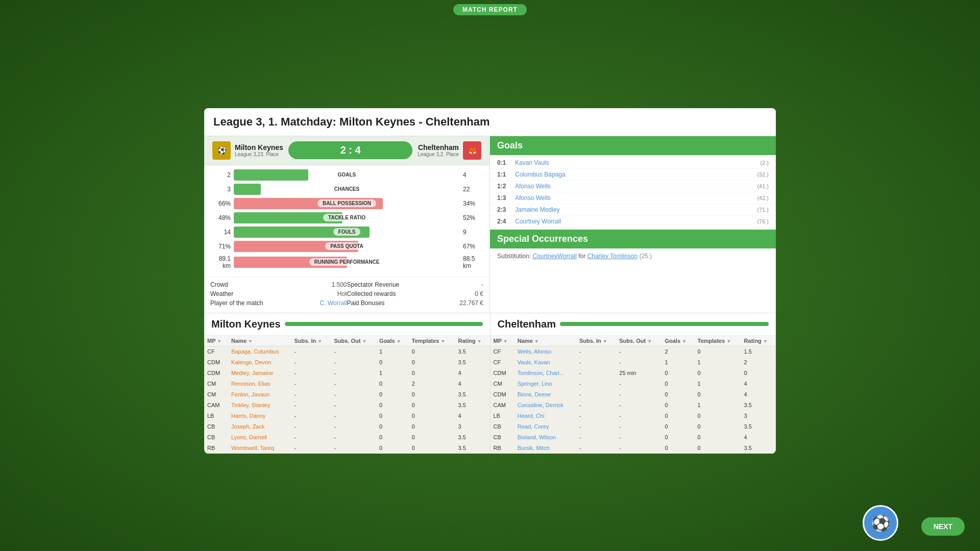 The width and height of the screenshot is (980, 551). What do you see at coordinates (259, 147) in the screenshot?
I see `home-team-name: Milton Keynes` at bounding box center [259, 147].